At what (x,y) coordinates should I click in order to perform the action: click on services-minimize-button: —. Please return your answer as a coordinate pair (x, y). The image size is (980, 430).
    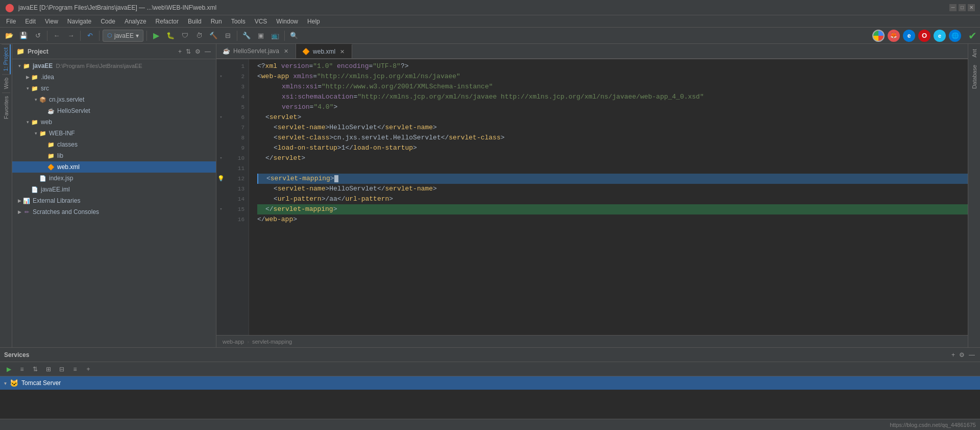
    Looking at the image, I should click on (972, 355).